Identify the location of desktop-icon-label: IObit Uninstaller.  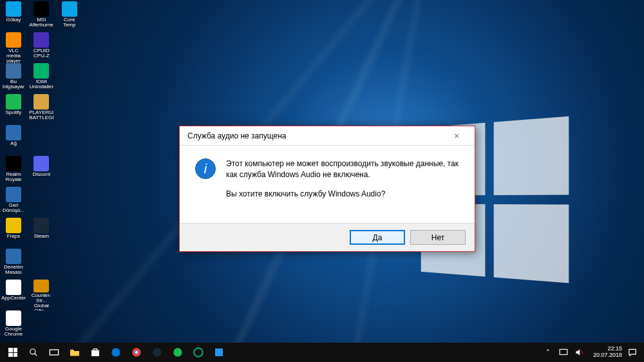
(41, 84).